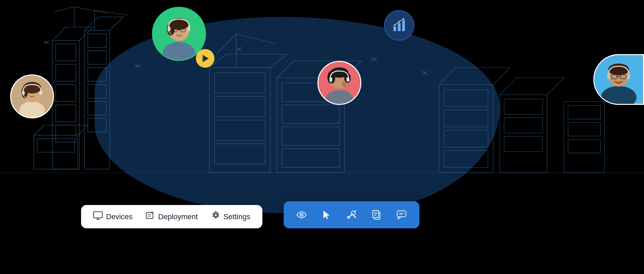 Image resolution: width=644 pixels, height=274 pixels. Describe the element at coordinates (352, 215) in the screenshot. I see `tools-icon` at that location.